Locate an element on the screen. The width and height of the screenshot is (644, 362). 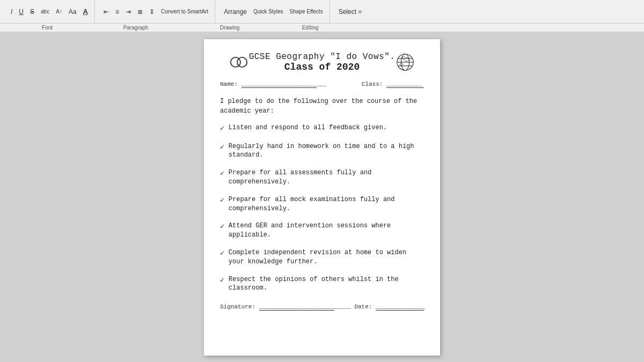
line-spacing-button: ⇕ is located at coordinates (152, 12).